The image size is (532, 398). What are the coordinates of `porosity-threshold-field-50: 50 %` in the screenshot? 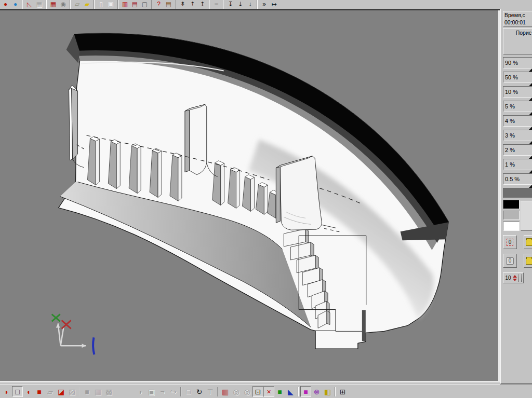 It's located at (517, 77).